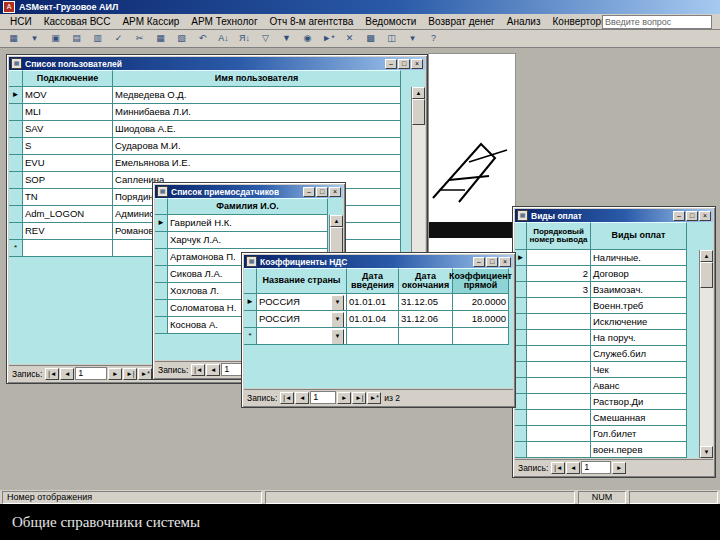 The height and width of the screenshot is (540, 720). What do you see at coordinates (257, 78) in the screenshot?
I see `column-header: Имя пользователя` at bounding box center [257, 78].